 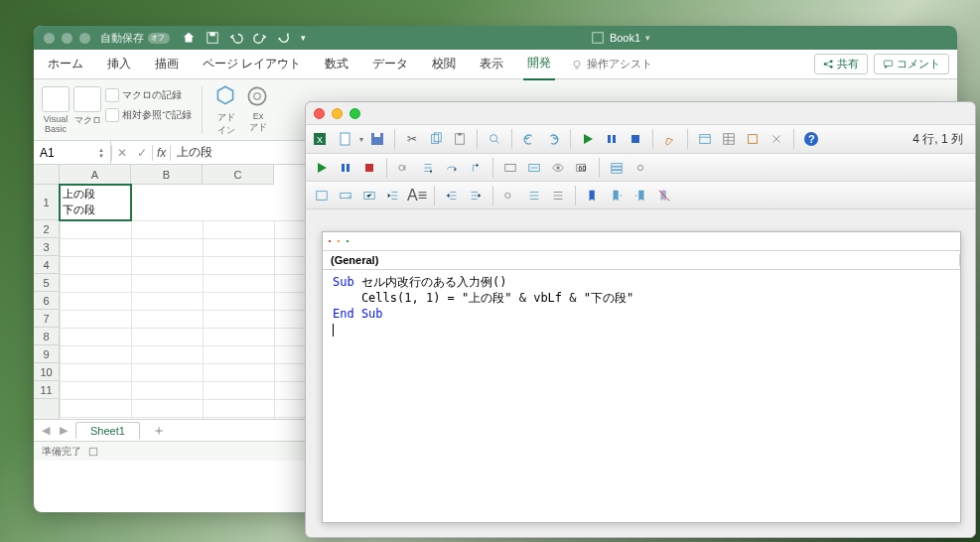 What do you see at coordinates (149, 95) in the screenshot?
I see `record-macro-button: マクロの記録` at bounding box center [149, 95].